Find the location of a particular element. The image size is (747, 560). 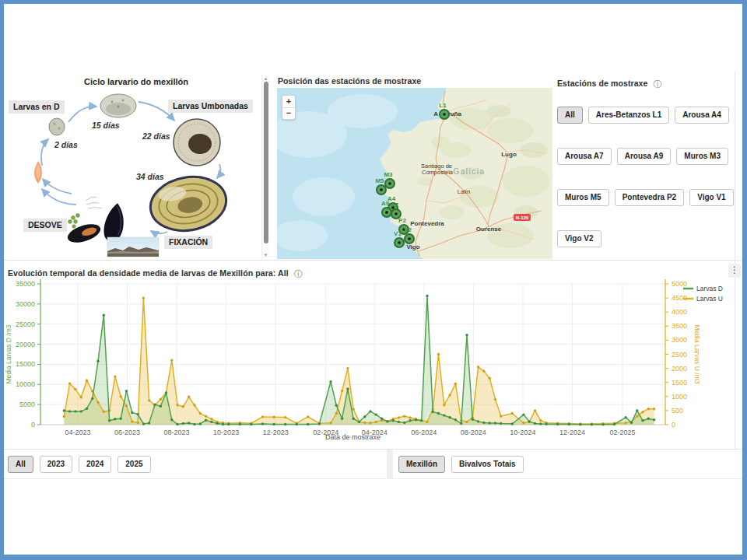

map-title: Posición das estacións de mostraxe is located at coordinates (349, 81).